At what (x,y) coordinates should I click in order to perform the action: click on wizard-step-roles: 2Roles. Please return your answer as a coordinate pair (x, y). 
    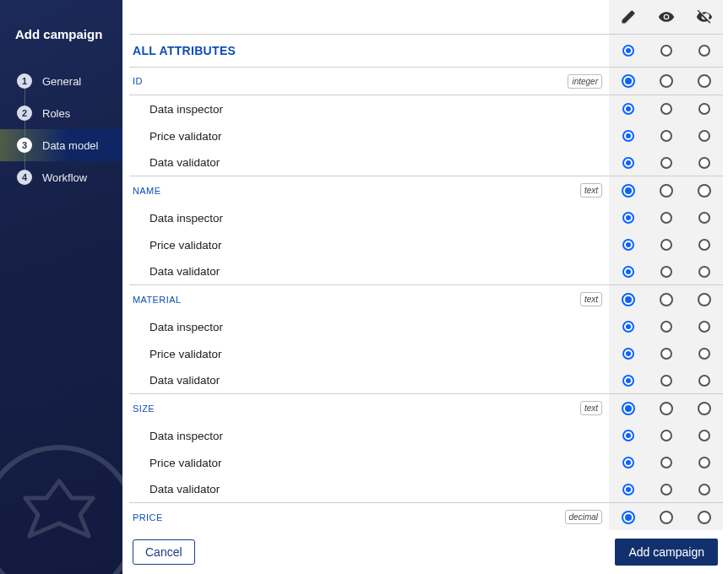
    Looking at the image, I should click on (61, 113).